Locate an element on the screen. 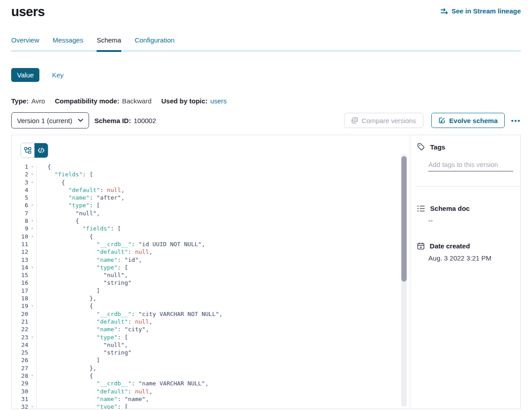 This screenshot has height=410, width=532. tab-bar: OverviewMessagesSchemaConfiguration is located at coordinates (266, 43).